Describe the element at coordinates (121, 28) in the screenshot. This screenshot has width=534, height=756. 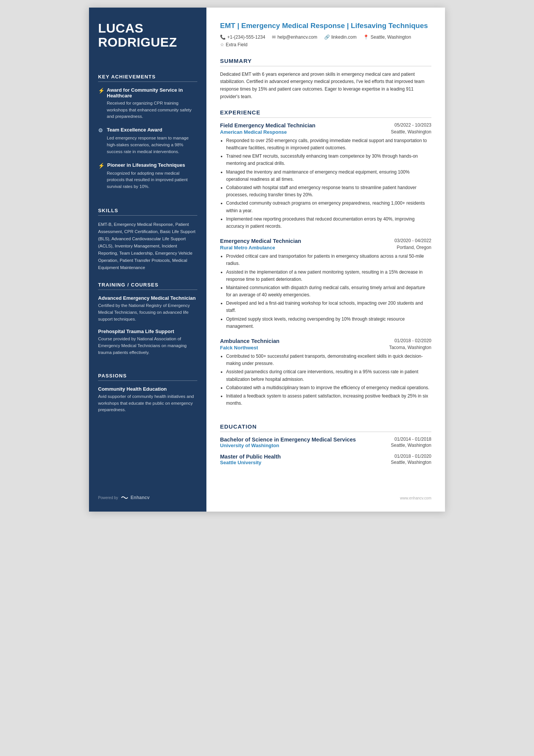
I see `first-name: LUCAS` at that location.